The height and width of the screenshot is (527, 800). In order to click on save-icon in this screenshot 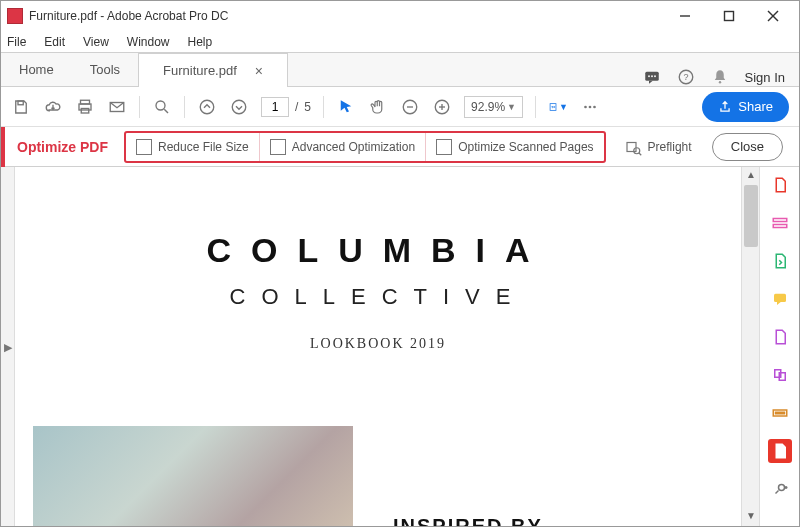, I will do `click(21, 107)`.